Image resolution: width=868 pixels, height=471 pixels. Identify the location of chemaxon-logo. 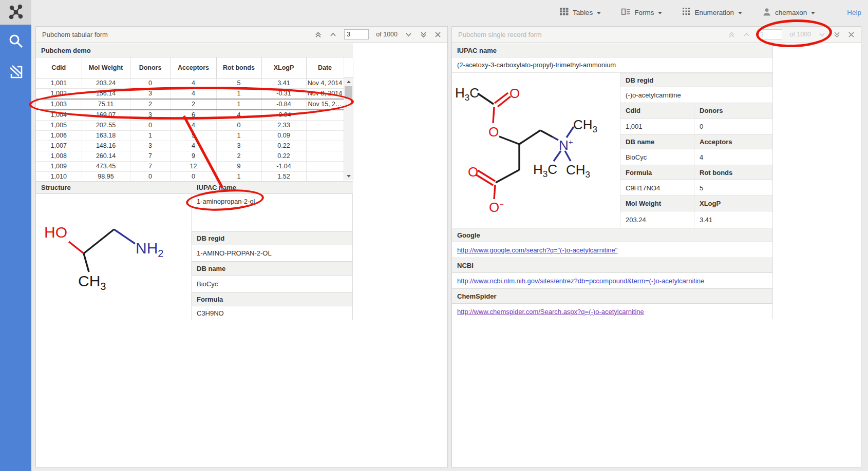
(15, 12).